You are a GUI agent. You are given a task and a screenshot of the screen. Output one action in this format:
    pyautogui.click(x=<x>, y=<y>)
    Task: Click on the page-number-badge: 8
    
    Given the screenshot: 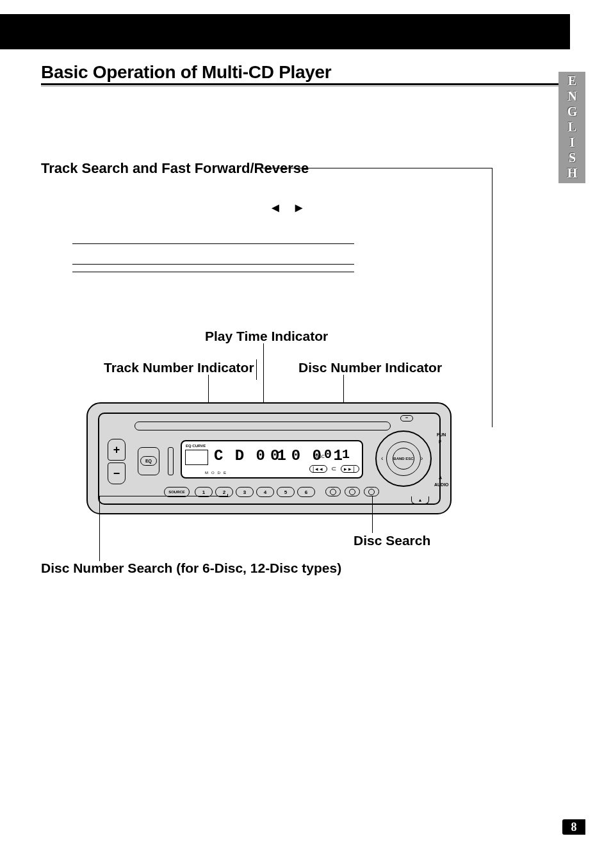 What is the action you would take?
    pyautogui.click(x=574, y=827)
    